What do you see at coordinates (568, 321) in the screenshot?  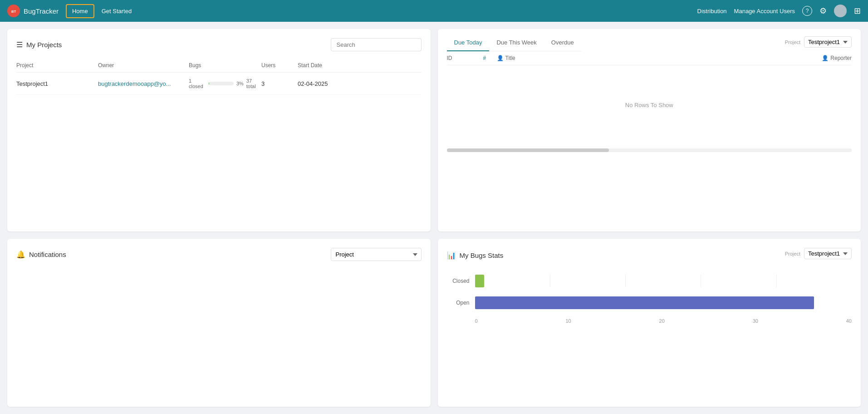 I see `x-label-10: 10` at bounding box center [568, 321].